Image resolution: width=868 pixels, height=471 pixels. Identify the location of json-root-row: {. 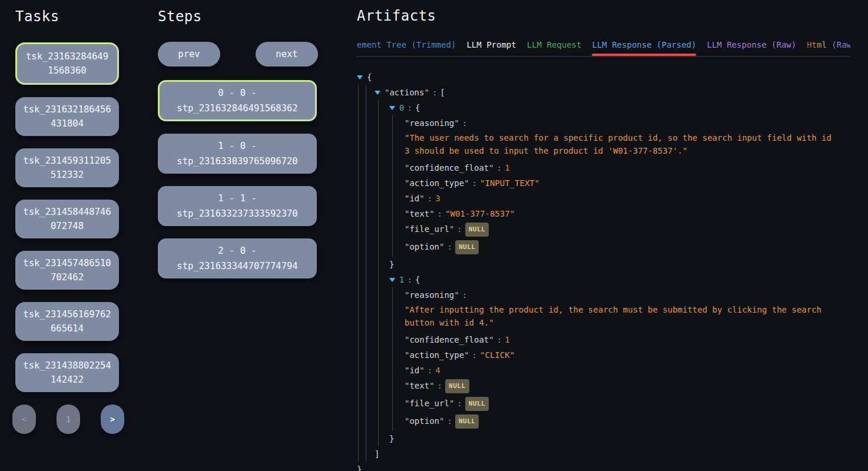
(604, 77).